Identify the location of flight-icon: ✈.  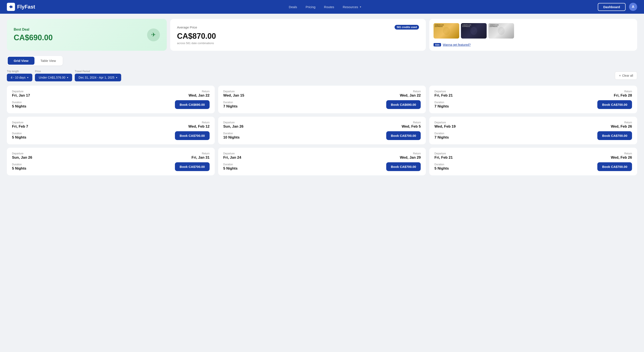
(154, 35).